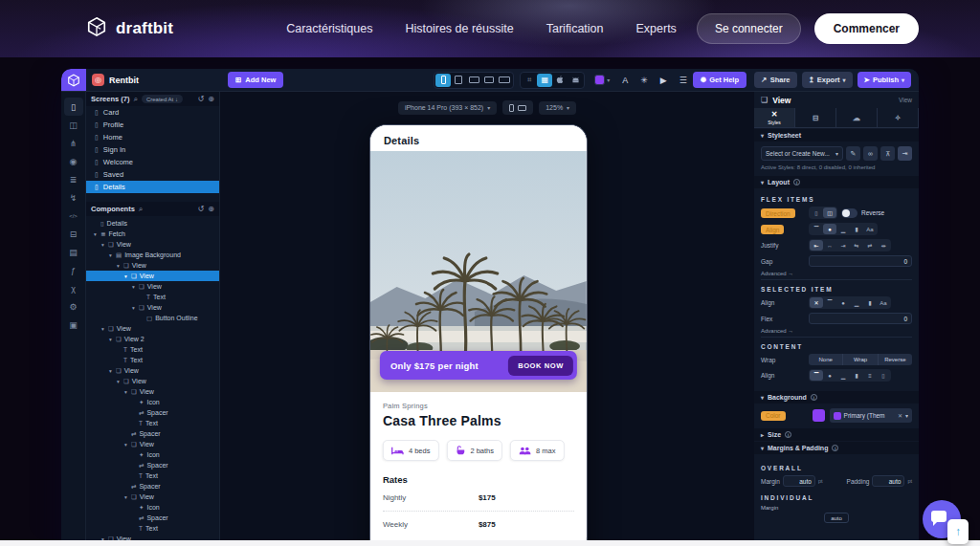  I want to click on screen-item: ▯Home, so click(153, 138).